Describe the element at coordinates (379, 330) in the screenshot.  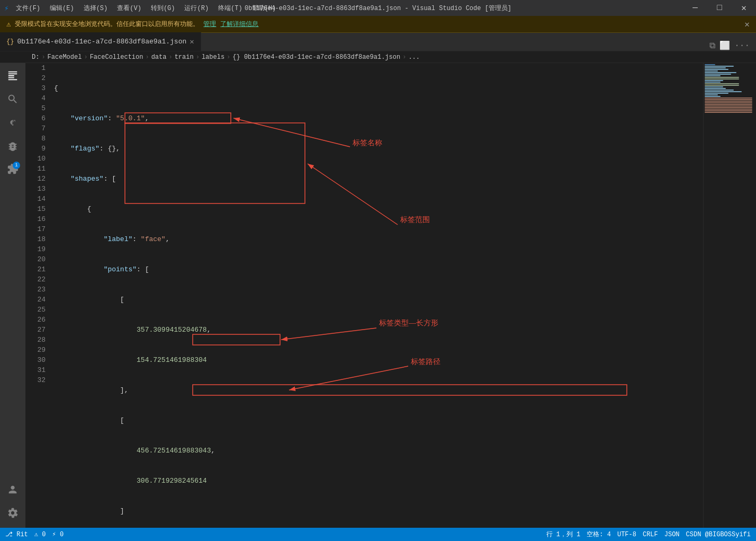
I see `code-line-9: 357.3099415204678,` at that location.